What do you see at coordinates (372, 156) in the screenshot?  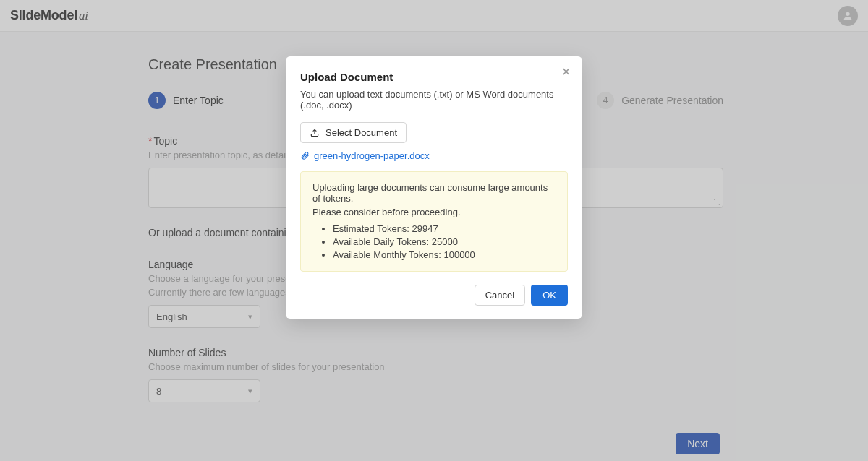 I see `uploaded-file-link: green-hydrogen-paper.docx` at bounding box center [372, 156].